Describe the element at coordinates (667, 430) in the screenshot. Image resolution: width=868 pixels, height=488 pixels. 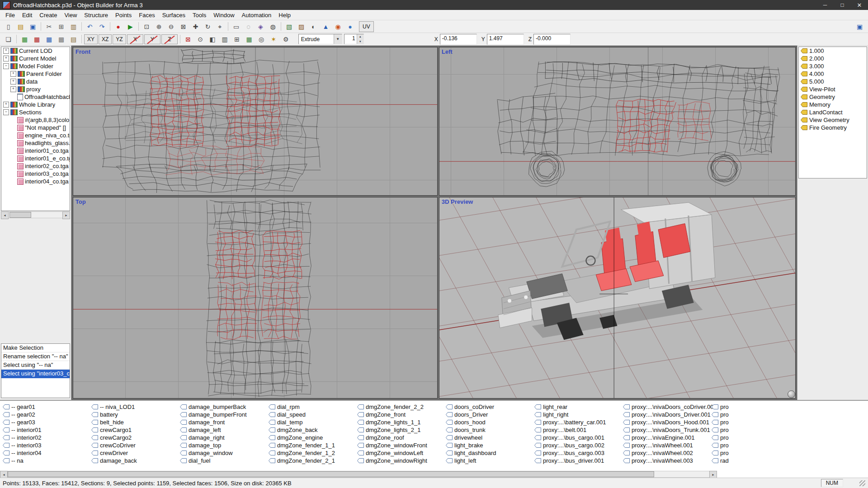
I see `named-selection-item: proxy:...\nivaDoors_Trunk.001` at that location.